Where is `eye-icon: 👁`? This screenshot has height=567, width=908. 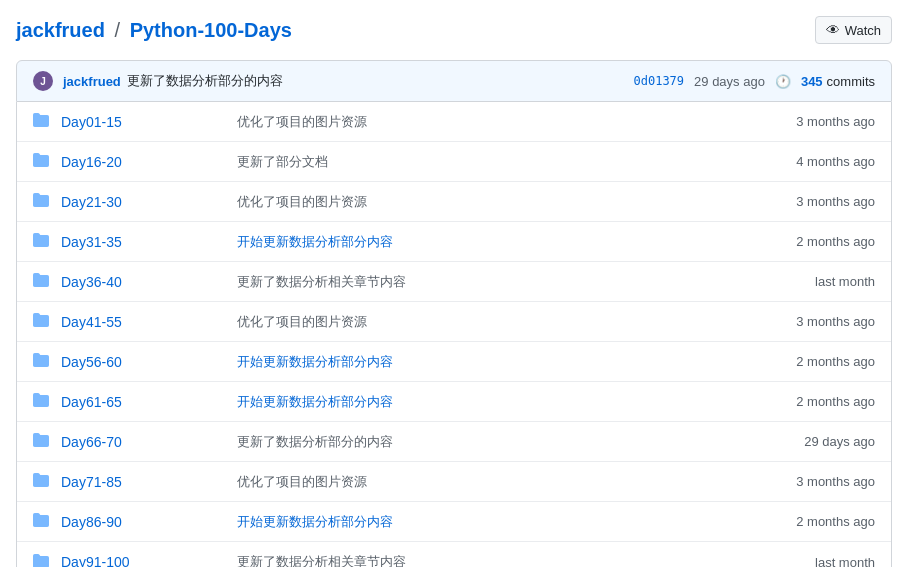 eye-icon: 👁 is located at coordinates (833, 30).